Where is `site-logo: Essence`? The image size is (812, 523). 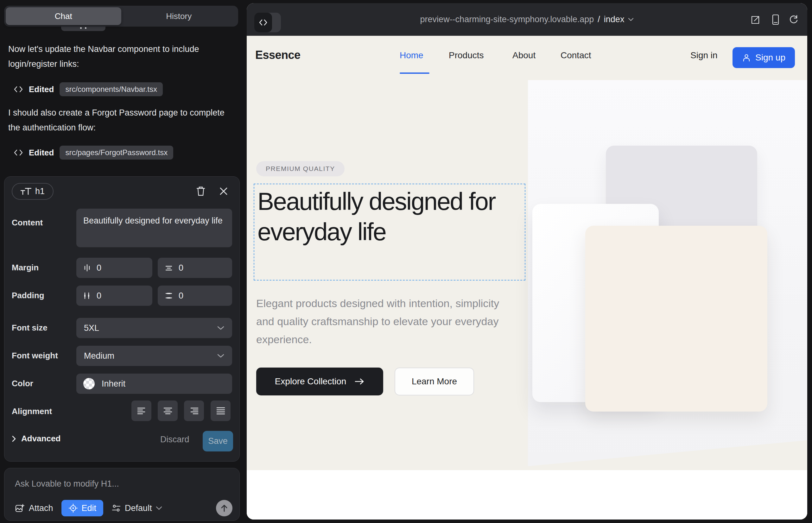
site-logo: Essence is located at coordinates (278, 55).